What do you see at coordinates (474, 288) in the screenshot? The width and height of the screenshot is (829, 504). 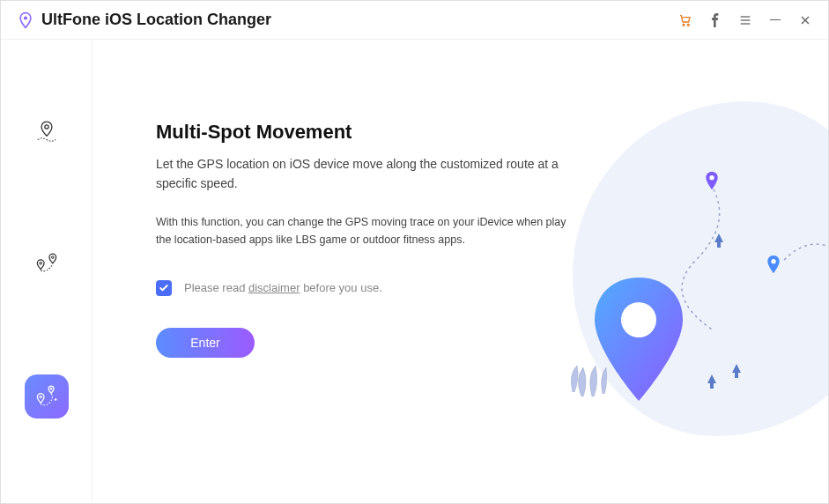 I see `disclaimer-row: Please read disclaimer before you use.` at bounding box center [474, 288].